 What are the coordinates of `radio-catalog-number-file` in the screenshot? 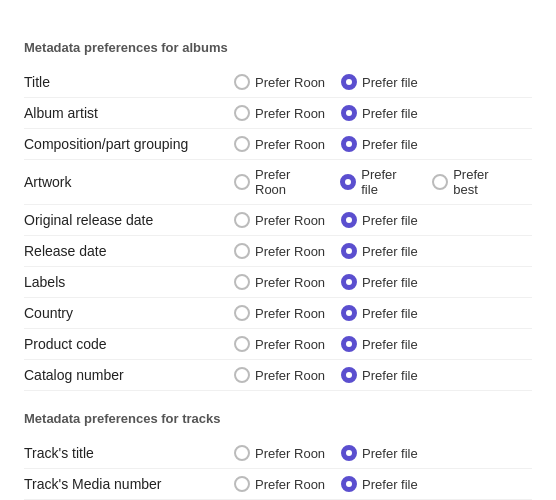 It's located at (349, 375).